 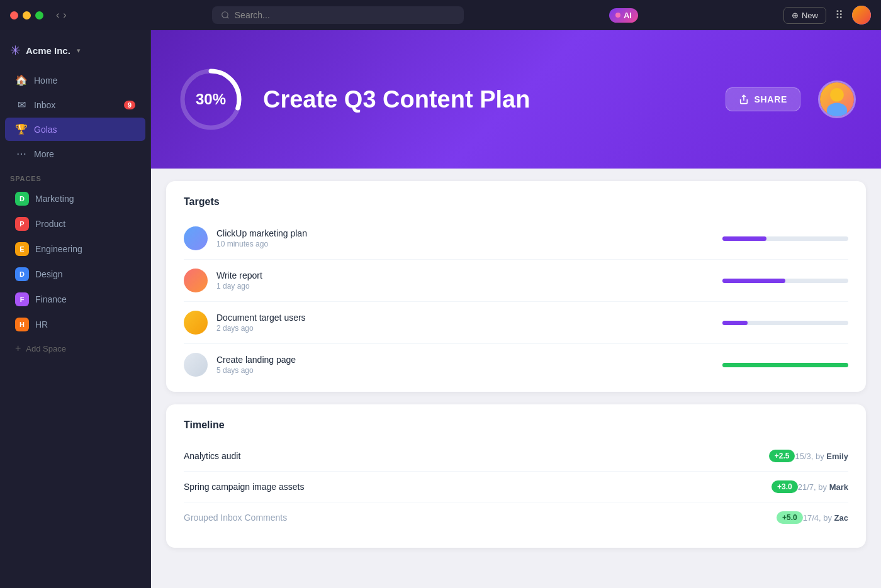 I want to click on share-button: SHARE, so click(x=763, y=99).